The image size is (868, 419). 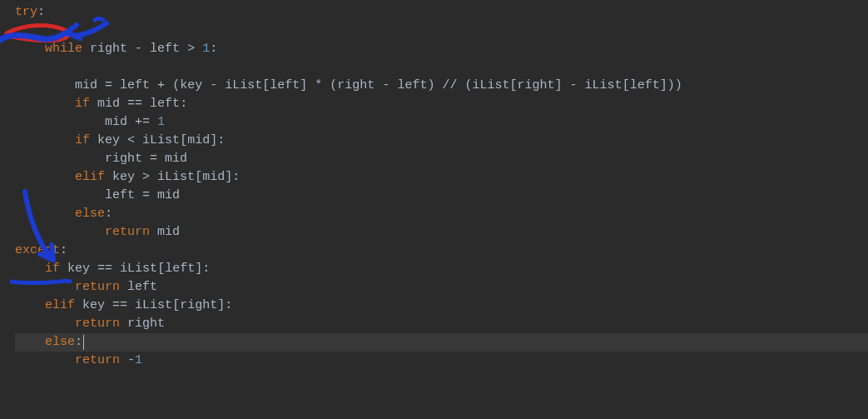 I want to click on line-content: except:, so click(x=42, y=251).